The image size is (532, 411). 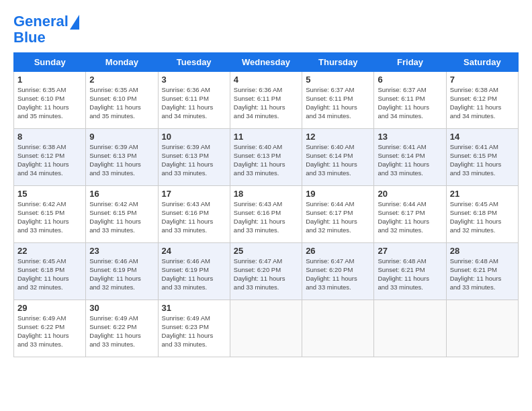 What do you see at coordinates (122, 137) in the screenshot?
I see `day-number: 9` at bounding box center [122, 137].